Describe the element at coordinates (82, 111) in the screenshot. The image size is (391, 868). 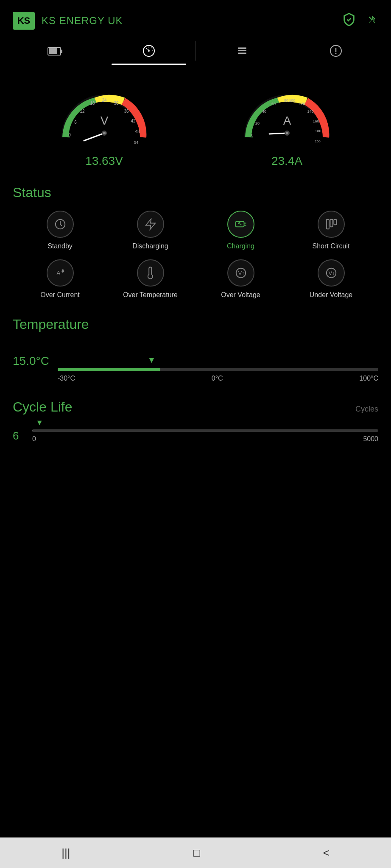
I see `svg-text: 12` at that location.